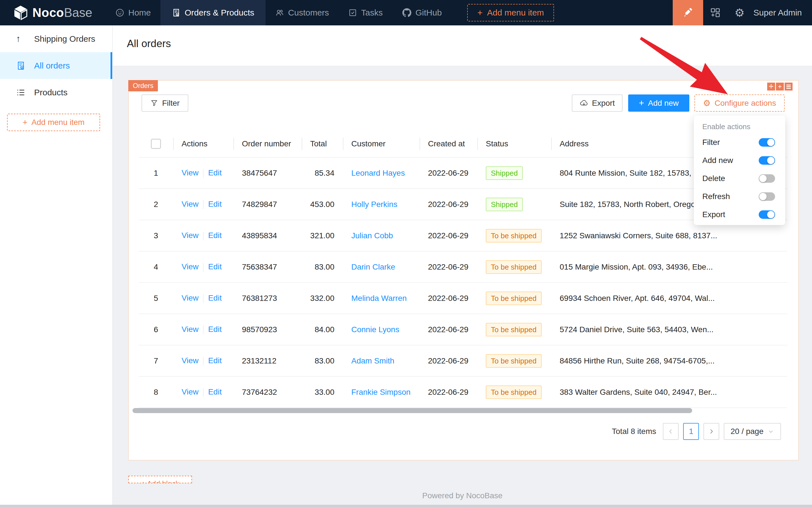 The image size is (812, 507). What do you see at coordinates (120, 13) in the screenshot?
I see `smiley-icon` at bounding box center [120, 13].